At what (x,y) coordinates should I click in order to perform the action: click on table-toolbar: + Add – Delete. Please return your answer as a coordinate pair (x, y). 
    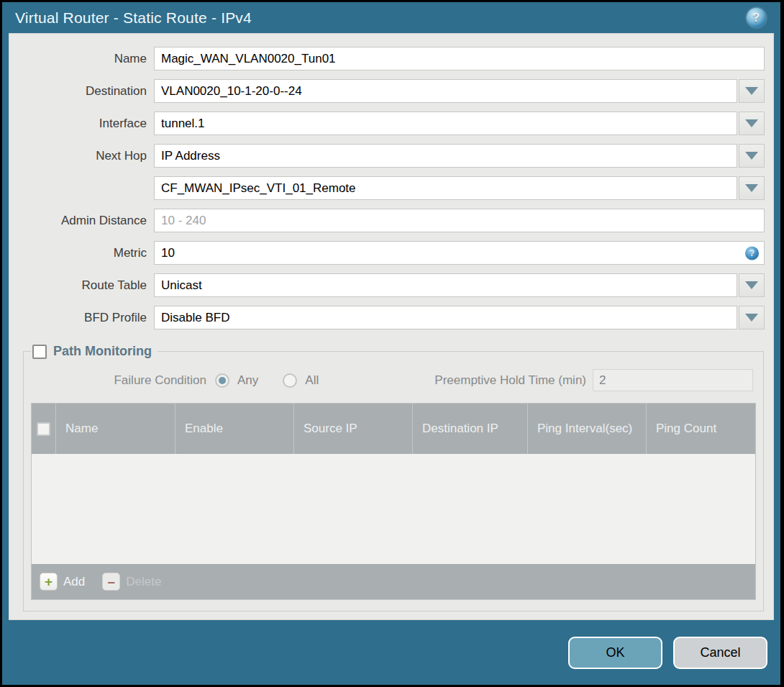
    Looking at the image, I should click on (393, 581).